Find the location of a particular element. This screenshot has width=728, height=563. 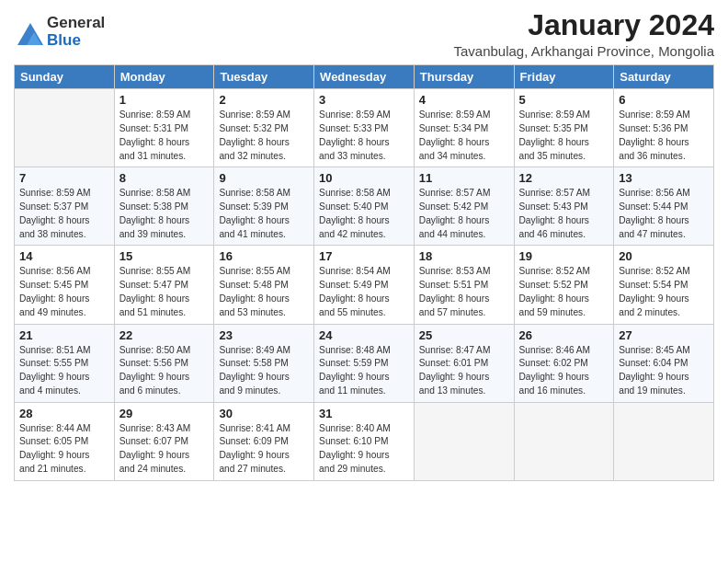

day-info: Sunrise: 8:59 AM Sunset: 5:37 PM Dayligh… is located at coordinates (64, 213).